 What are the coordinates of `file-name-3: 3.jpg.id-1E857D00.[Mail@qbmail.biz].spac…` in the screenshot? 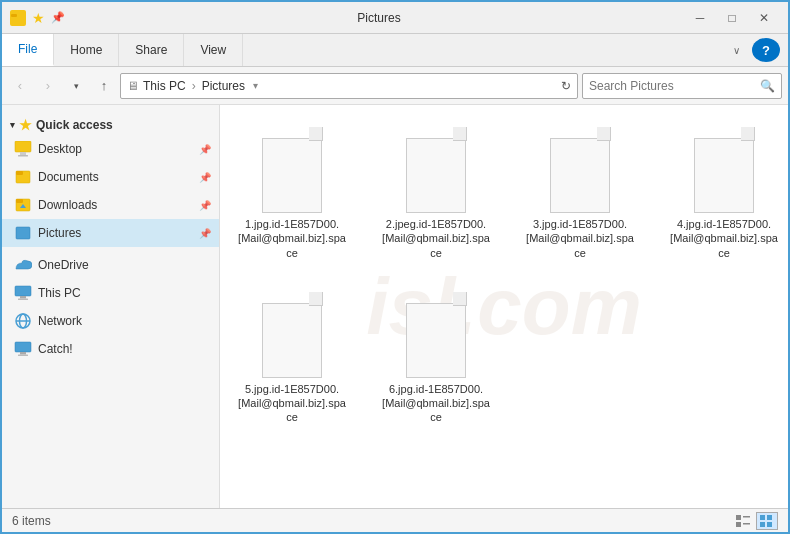 It's located at (580, 238).